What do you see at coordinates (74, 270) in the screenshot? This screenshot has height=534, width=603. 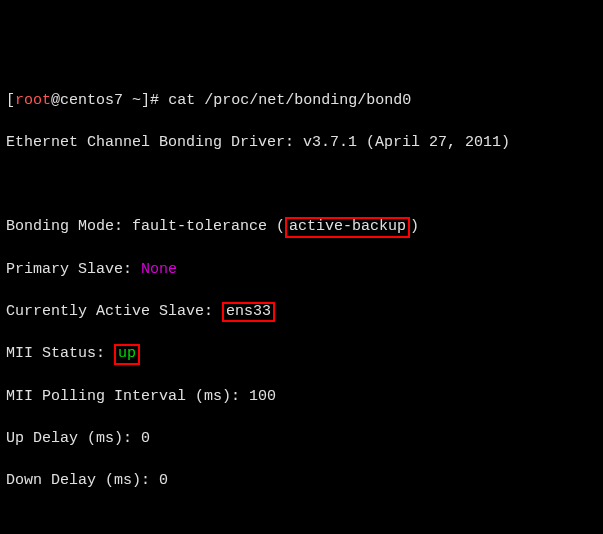 I see `primary-label: Primary Slave:` at bounding box center [74, 270].